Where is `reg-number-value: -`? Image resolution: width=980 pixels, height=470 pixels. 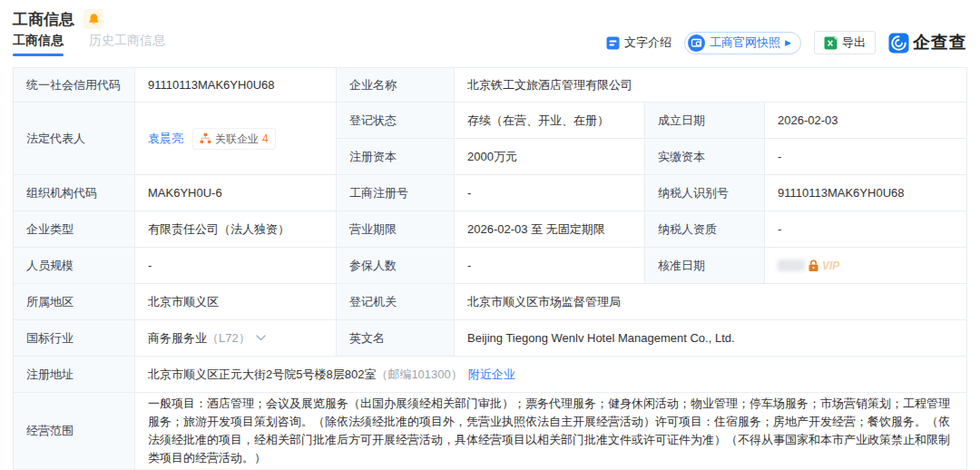 reg-number-value: - is located at coordinates (550, 193).